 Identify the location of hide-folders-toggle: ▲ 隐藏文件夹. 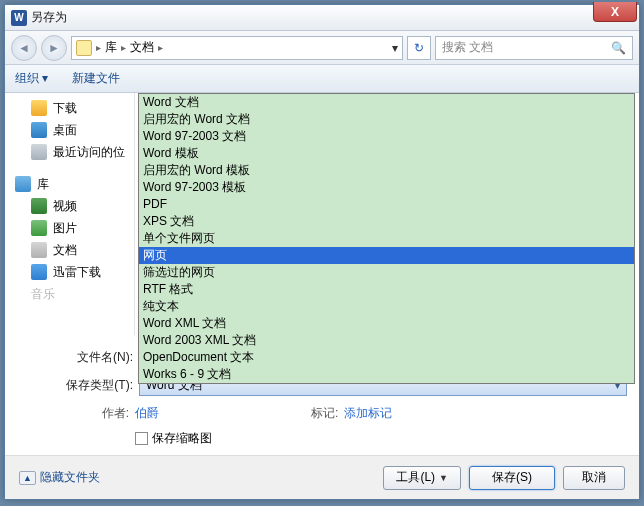
(60, 478).